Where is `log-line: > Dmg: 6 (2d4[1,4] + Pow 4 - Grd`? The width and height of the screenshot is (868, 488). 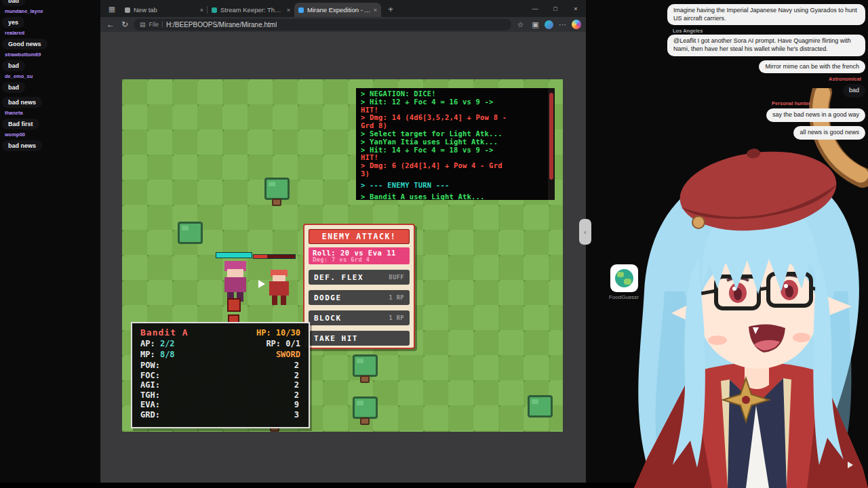
log-line: > Dmg: 6 (2d4[1,4] + Pow 4 - Grd is located at coordinates (452, 166).